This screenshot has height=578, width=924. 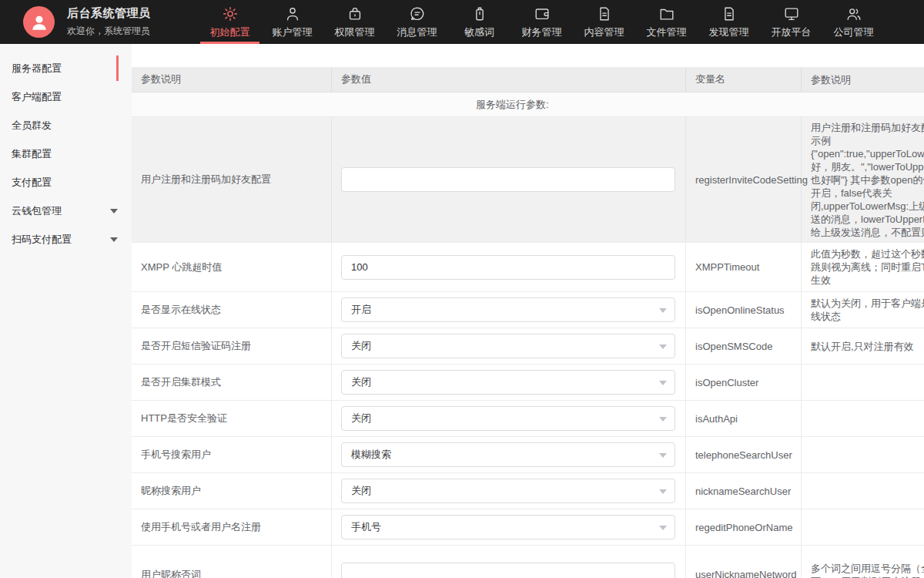 What do you see at coordinates (371, 455) in the screenshot?
I see `select-value: 模糊搜索` at bounding box center [371, 455].